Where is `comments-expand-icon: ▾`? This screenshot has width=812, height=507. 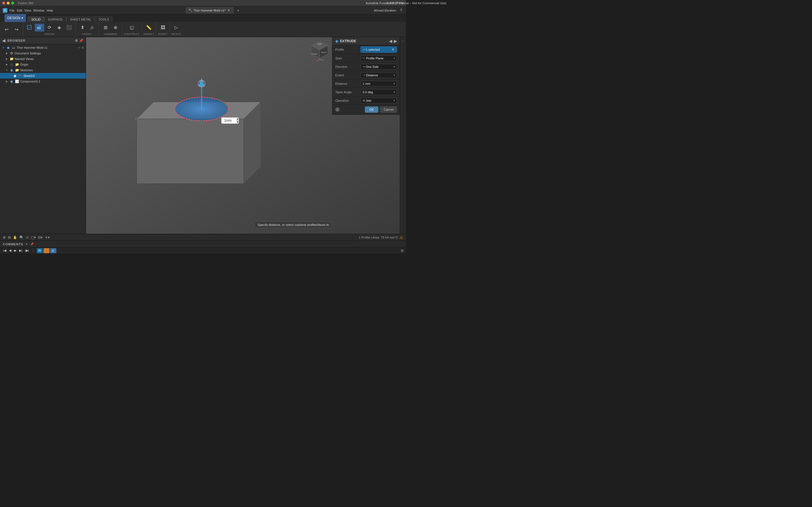
comments-expand-icon: ▾ is located at coordinates (27, 244).